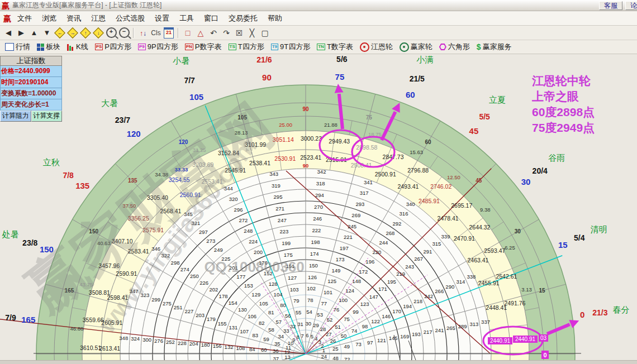 The image size is (637, 364). Describe the element at coordinates (321, 183) in the screenshot. I see `spiral-number: 318` at that location.